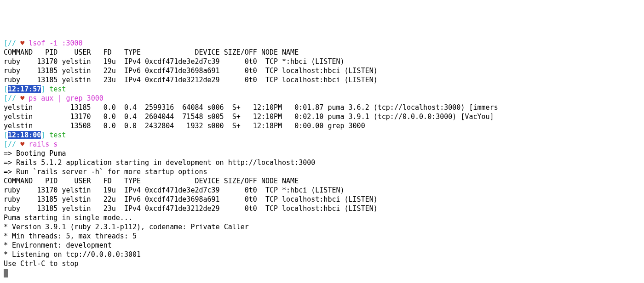 The image size is (644, 283). Describe the element at coordinates (322, 273) in the screenshot. I see `cursor-line` at that location.